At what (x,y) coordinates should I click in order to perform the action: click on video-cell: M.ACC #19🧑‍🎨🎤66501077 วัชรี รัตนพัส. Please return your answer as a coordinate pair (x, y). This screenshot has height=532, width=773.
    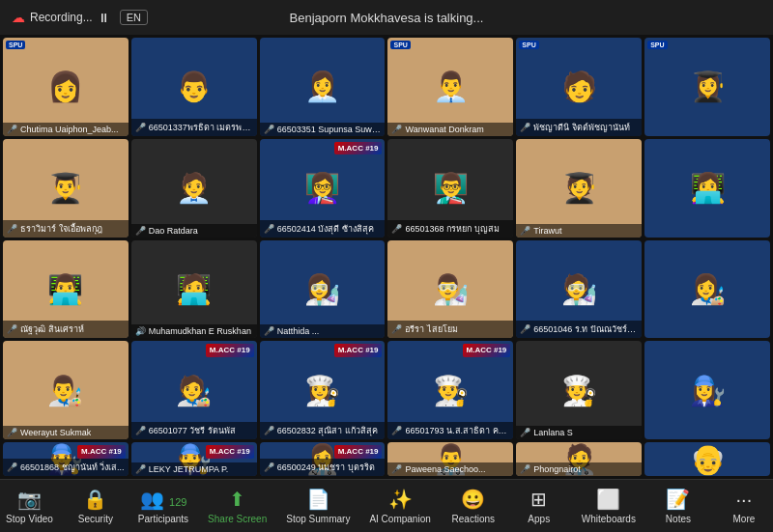
    Looking at the image, I should click on (194, 390).